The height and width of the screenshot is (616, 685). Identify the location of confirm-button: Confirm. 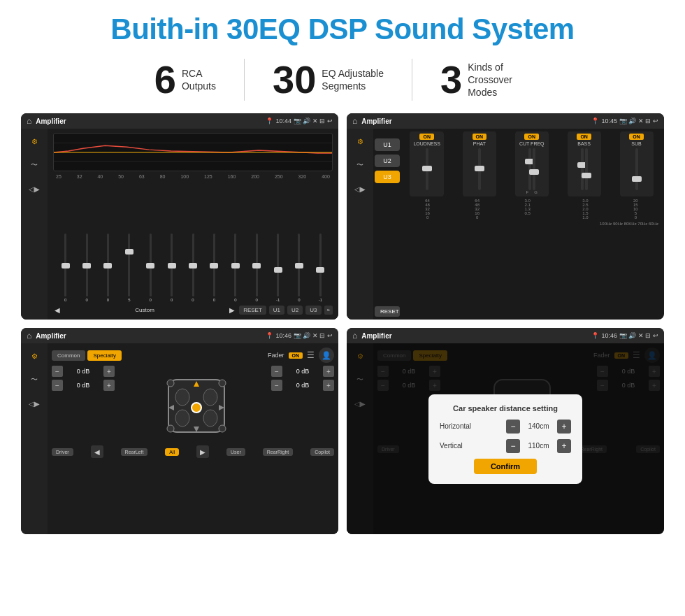
(505, 466).